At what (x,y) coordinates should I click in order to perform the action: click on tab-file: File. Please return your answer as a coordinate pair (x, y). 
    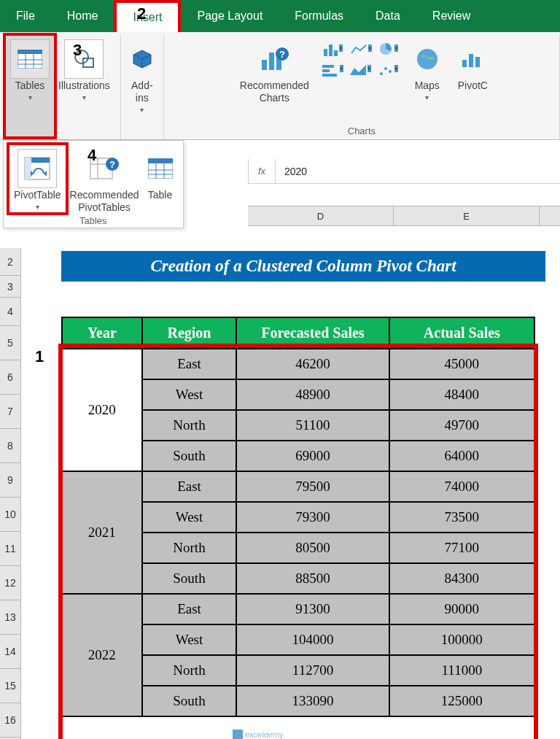
    Looking at the image, I should click on (26, 16).